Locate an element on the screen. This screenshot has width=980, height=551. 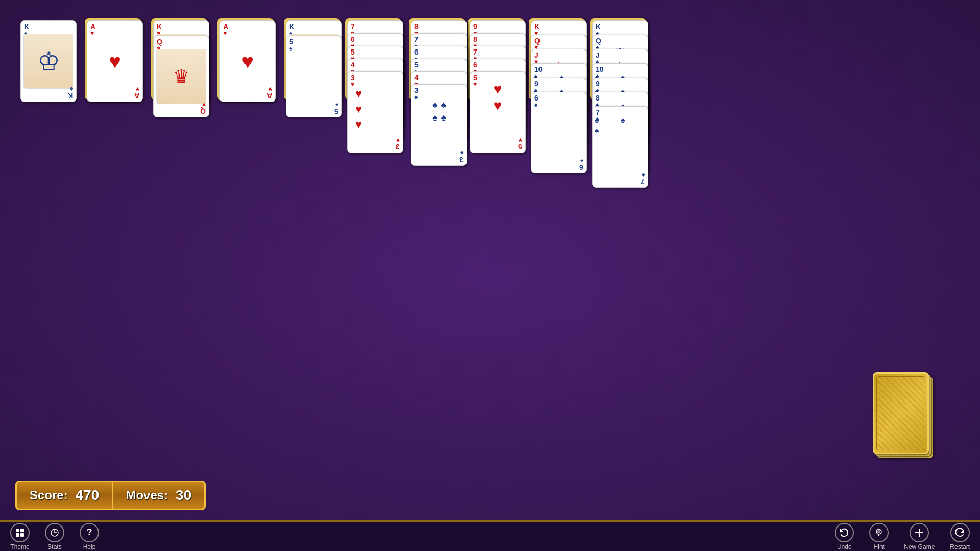
hint-label: Hint is located at coordinates (879, 547).